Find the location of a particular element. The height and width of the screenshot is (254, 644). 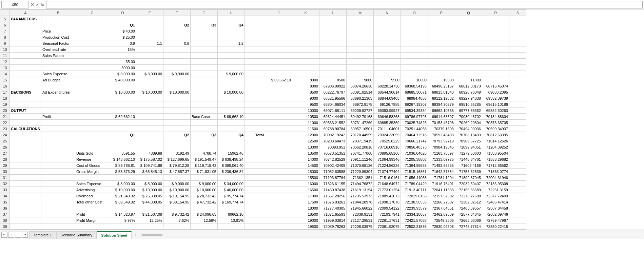

cell-B33 is located at coordinates (58, 190).